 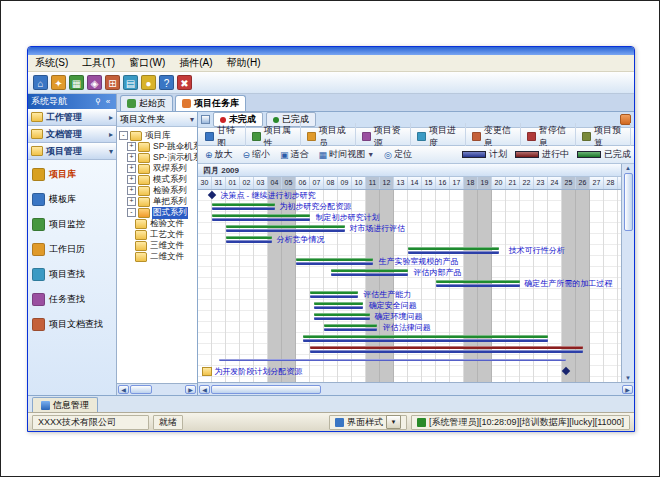 I want to click on sidebar-item: 项目文档查找, so click(x=72, y=324).